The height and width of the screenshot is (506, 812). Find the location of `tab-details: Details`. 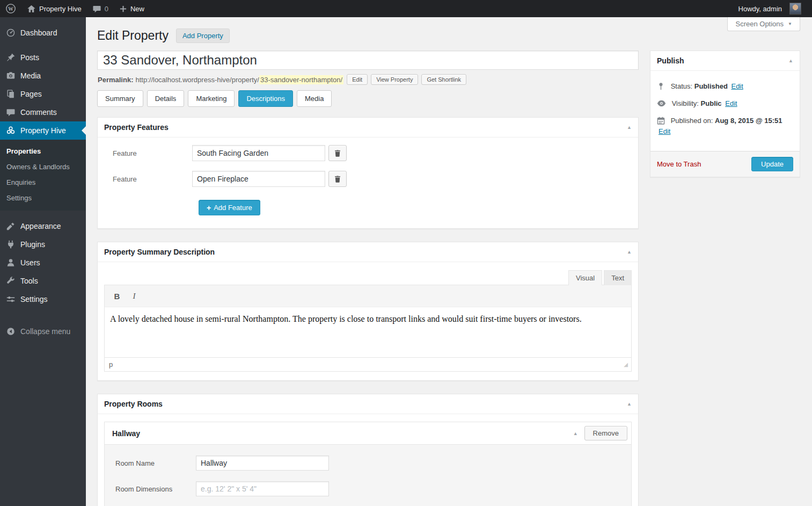

tab-details: Details is located at coordinates (166, 99).